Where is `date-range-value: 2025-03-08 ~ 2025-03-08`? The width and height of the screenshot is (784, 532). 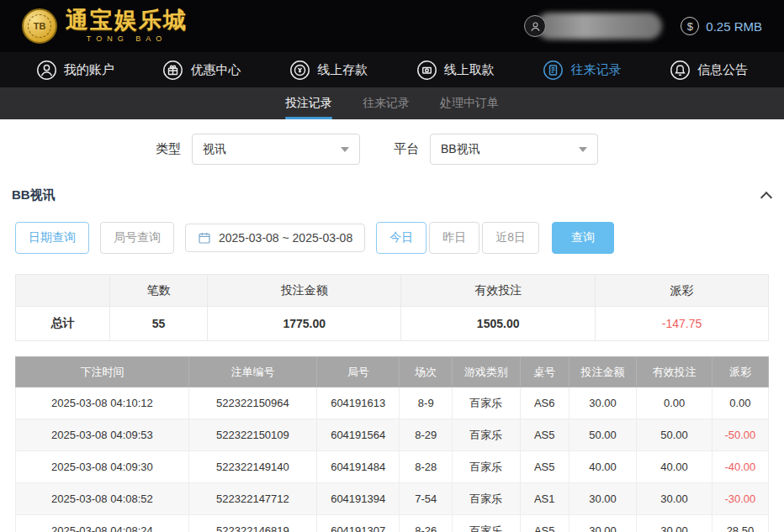 date-range-value: 2025-03-08 ~ 2025-03-08 is located at coordinates (286, 238).